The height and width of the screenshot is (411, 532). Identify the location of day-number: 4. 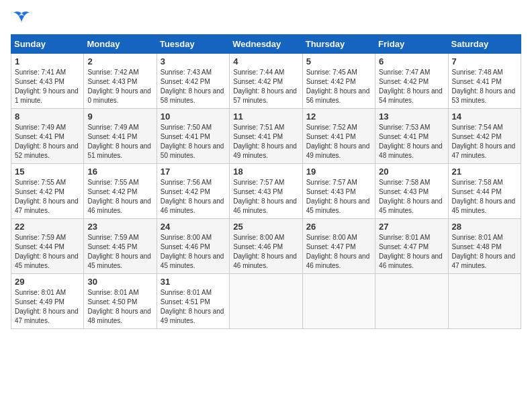
(266, 62).